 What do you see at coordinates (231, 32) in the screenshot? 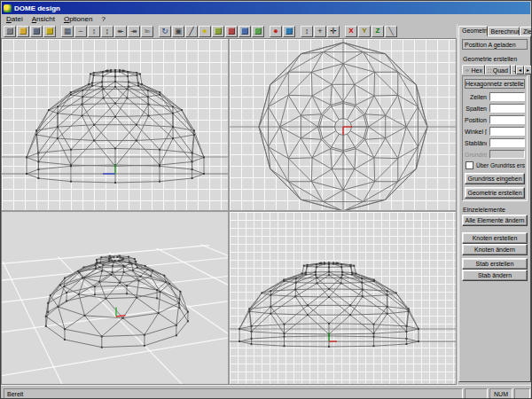
I see `person-load-icon` at bounding box center [231, 32].